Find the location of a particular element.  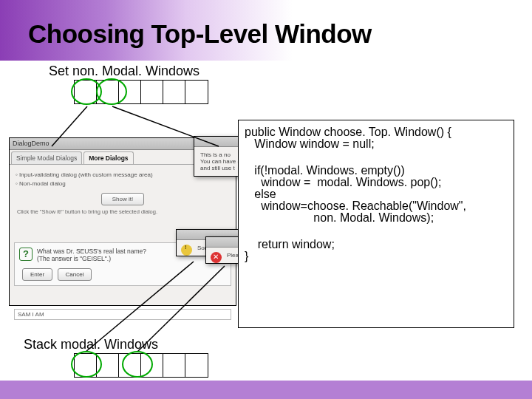

error-icon is located at coordinates (216, 257).